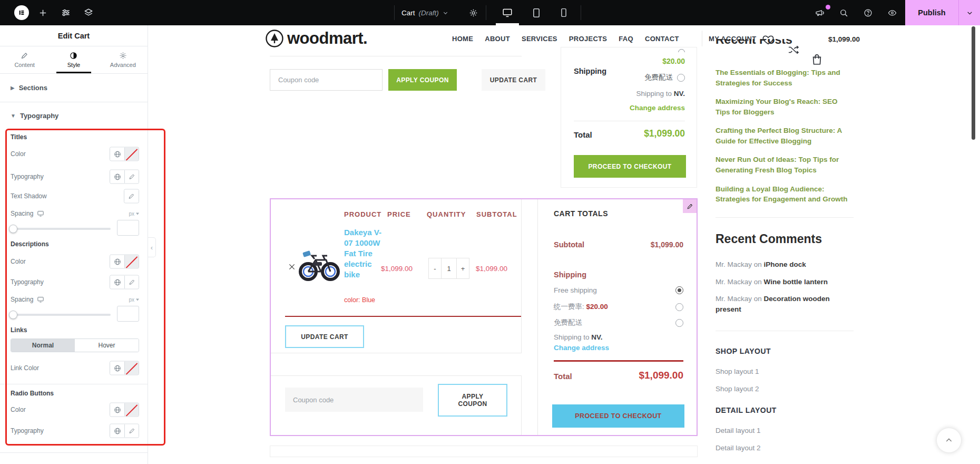  What do you see at coordinates (844, 13) in the screenshot?
I see `search-button` at bounding box center [844, 13].